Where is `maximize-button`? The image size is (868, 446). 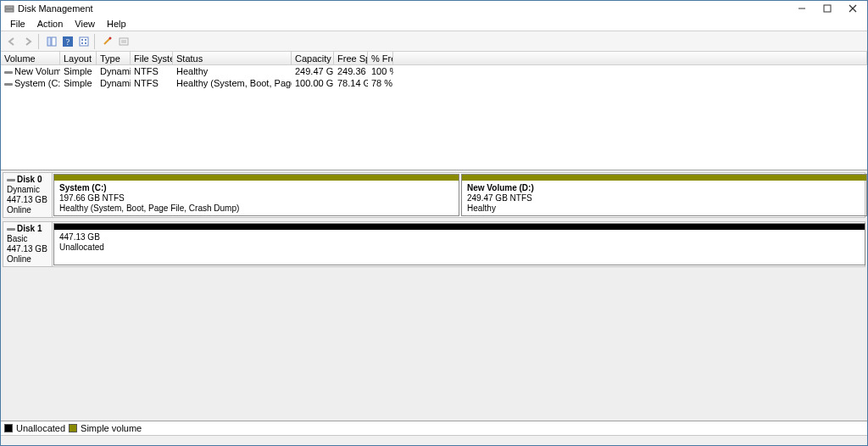
maximize-button is located at coordinates (827, 8).